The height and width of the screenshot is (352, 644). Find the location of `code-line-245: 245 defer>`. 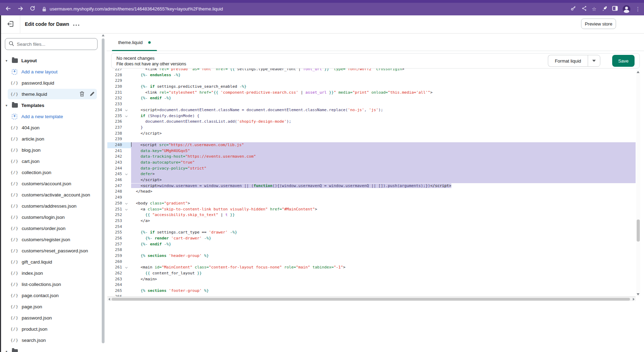

code-line-245: 245 defer> is located at coordinates (371, 174).